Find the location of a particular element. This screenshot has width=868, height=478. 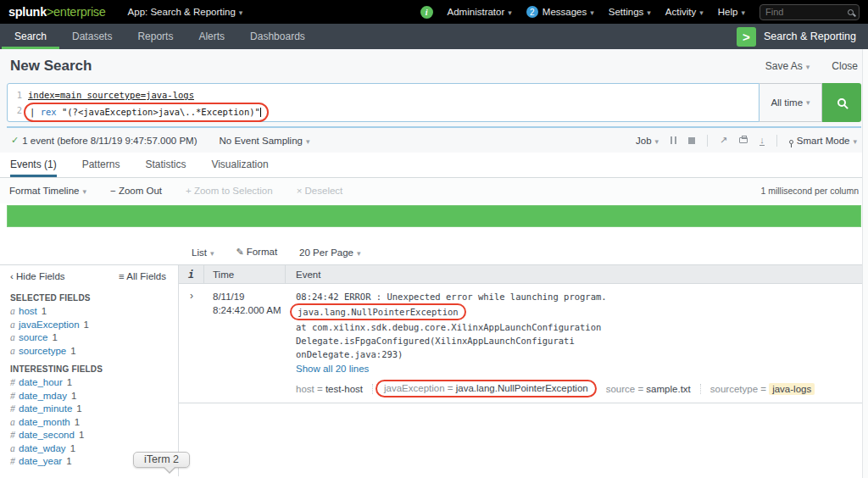

messages-menu: 2Messages▾ is located at coordinates (560, 12).